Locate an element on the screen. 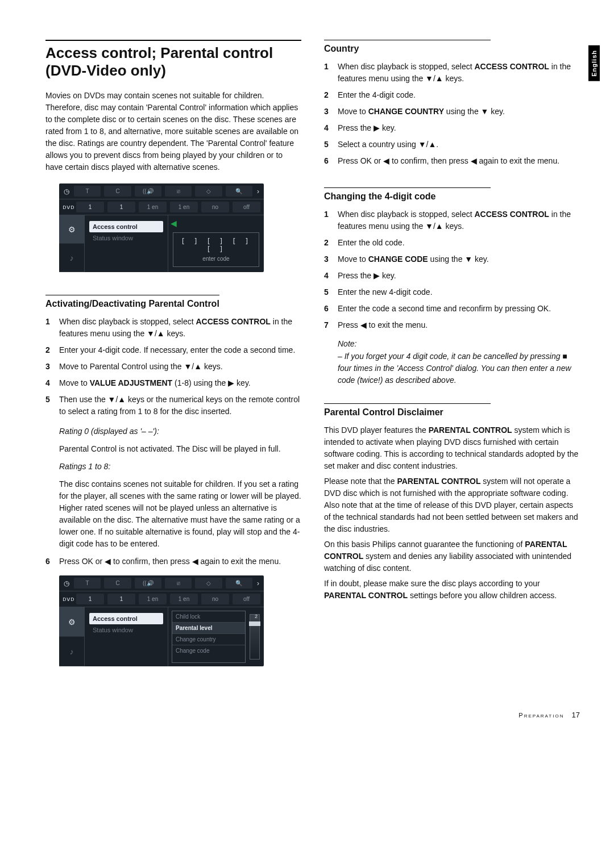 The image size is (614, 868). page-footer: Preparation 17 is located at coordinates (307, 718).